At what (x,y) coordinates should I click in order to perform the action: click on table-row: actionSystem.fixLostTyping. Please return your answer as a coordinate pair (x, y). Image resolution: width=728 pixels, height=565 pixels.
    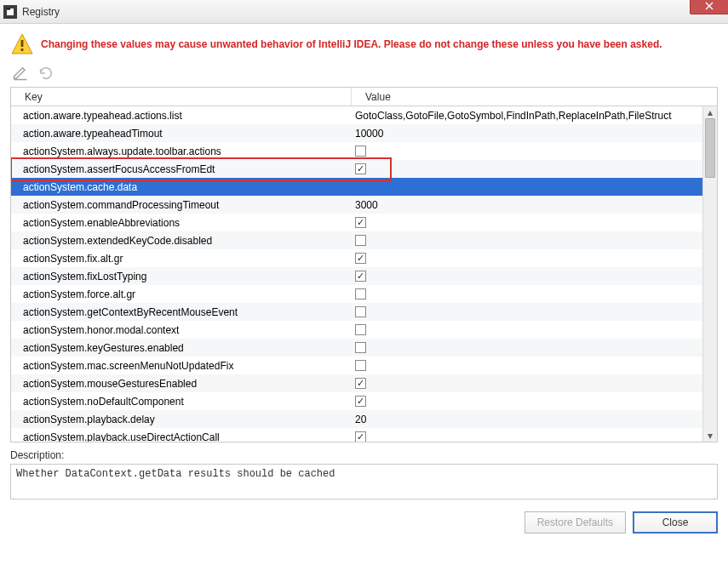
    Looking at the image, I should click on (364, 276).